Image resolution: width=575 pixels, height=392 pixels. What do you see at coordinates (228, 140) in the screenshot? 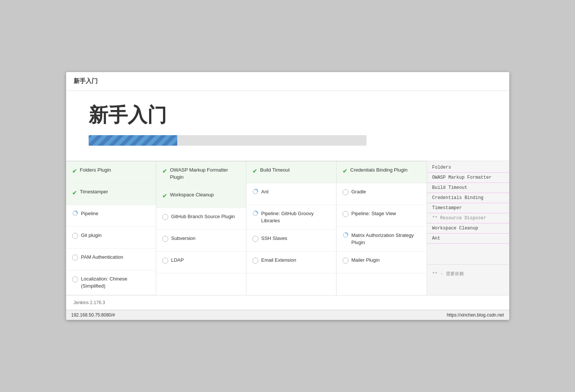
I see `progress-bar-container` at bounding box center [228, 140].